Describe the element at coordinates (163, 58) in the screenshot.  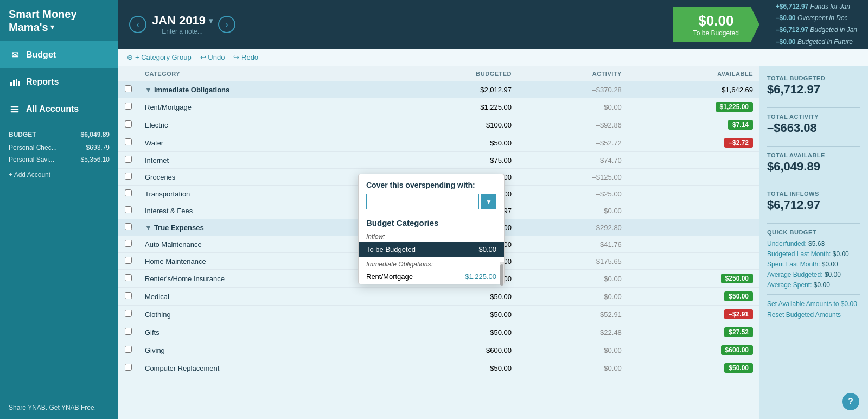
I see `category-group-label: + Category Group` at that location.